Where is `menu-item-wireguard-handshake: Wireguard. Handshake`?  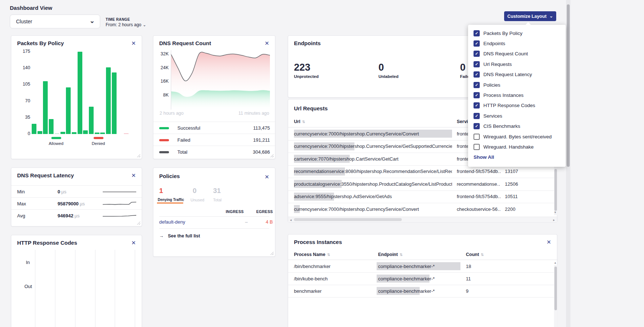
menu-item-wireguard-handshake: Wireguard. Handshake is located at coordinates (517, 147).